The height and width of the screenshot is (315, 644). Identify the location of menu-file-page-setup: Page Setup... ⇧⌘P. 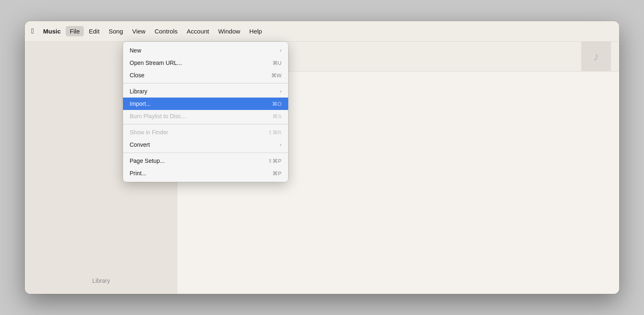
(206, 161).